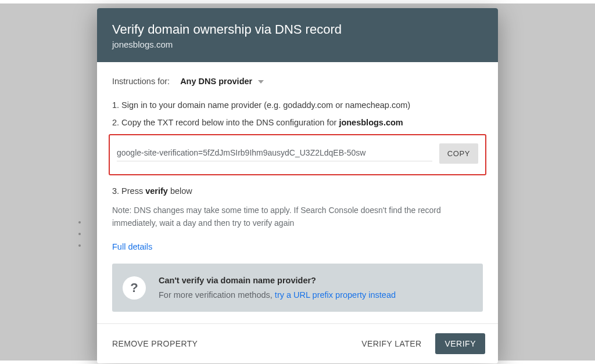 Image resolution: width=595 pixels, height=364 pixels. Describe the element at coordinates (298, 105) in the screenshot. I see `instruction-step-1: 1. Sign in to your domain name provider …` at that location.